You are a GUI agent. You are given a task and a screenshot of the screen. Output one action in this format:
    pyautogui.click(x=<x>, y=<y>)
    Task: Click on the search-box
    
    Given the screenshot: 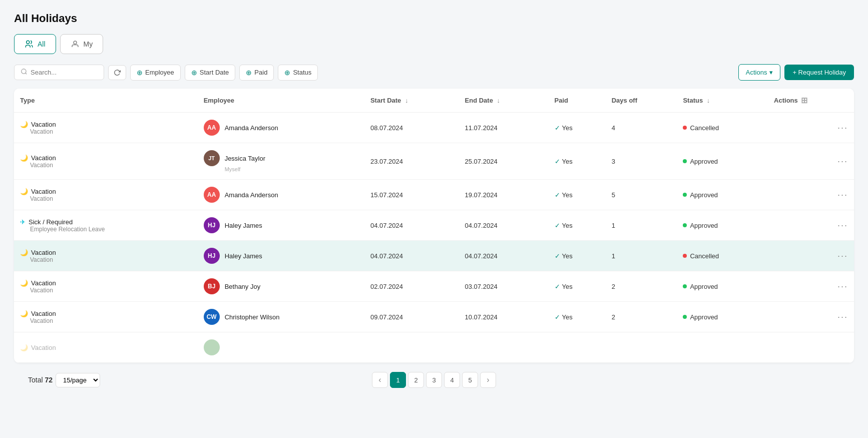 What is the action you would take?
    pyautogui.click(x=59, y=72)
    